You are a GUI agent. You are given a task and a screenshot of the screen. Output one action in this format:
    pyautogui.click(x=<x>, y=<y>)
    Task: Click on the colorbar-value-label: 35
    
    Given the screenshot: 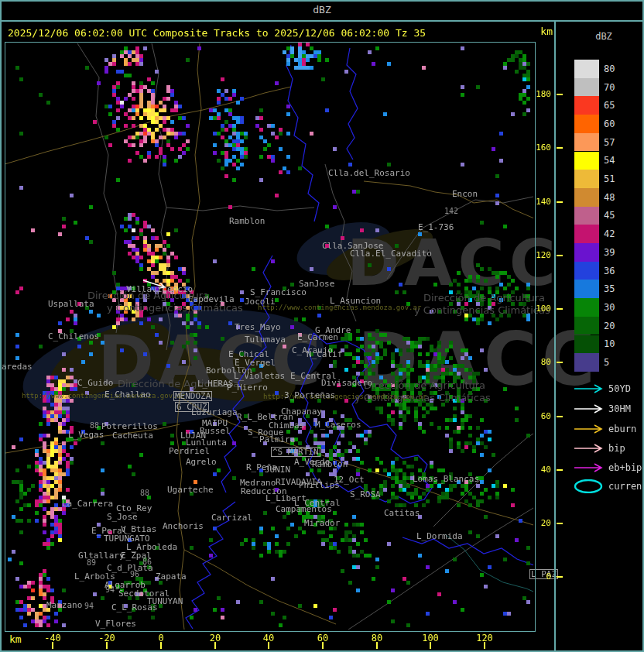 What is the action you would take?
    pyautogui.click(x=617, y=289)
    